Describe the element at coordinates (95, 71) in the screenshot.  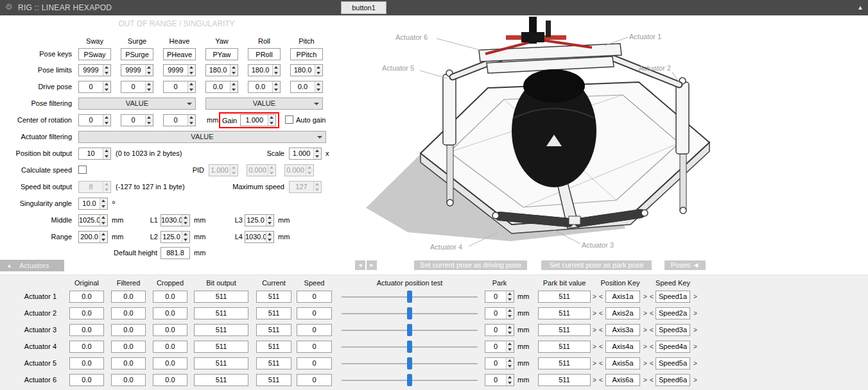
I see `pose-limit-sway-spinner: 9999` at that location.